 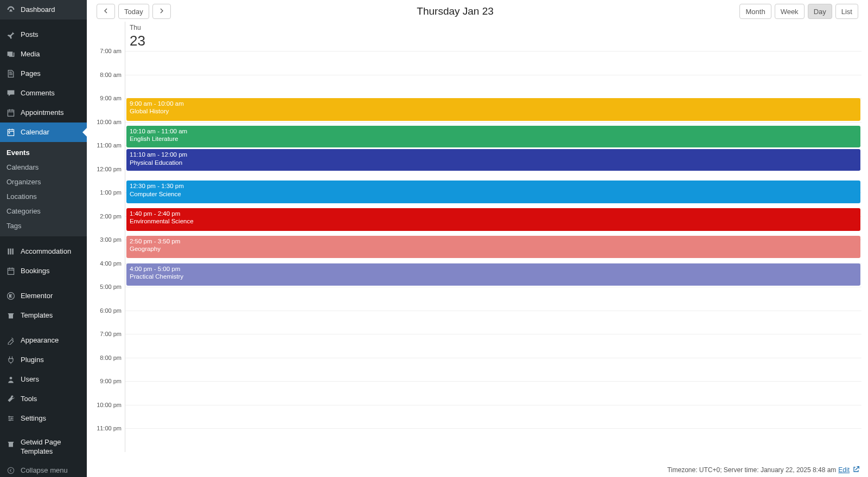 What do you see at coordinates (494, 192) in the screenshot?
I see `calendar-event: 12:30 pm - 1:30 pmComputer Science` at bounding box center [494, 192].